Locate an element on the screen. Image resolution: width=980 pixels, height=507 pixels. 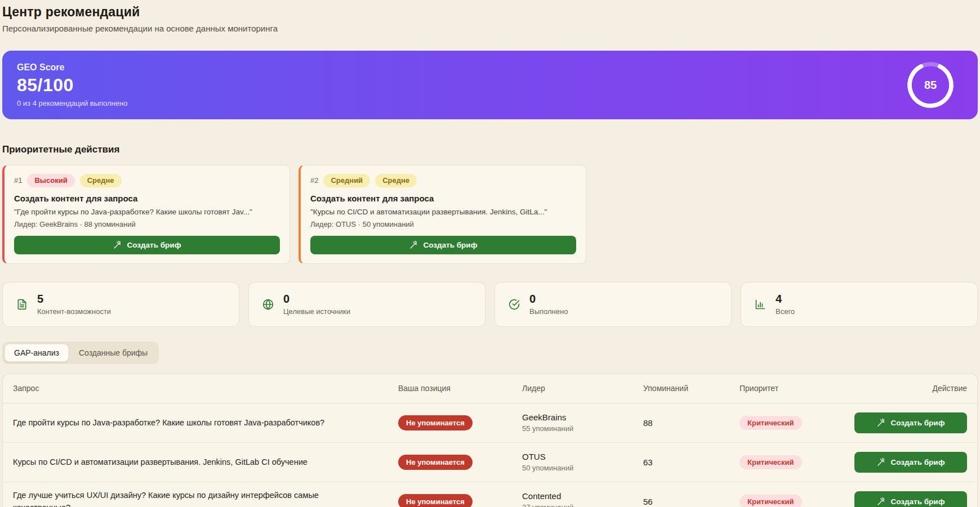
card-query: "Где пройти курсы по Java-разработке? Ка… is located at coordinates (147, 212).